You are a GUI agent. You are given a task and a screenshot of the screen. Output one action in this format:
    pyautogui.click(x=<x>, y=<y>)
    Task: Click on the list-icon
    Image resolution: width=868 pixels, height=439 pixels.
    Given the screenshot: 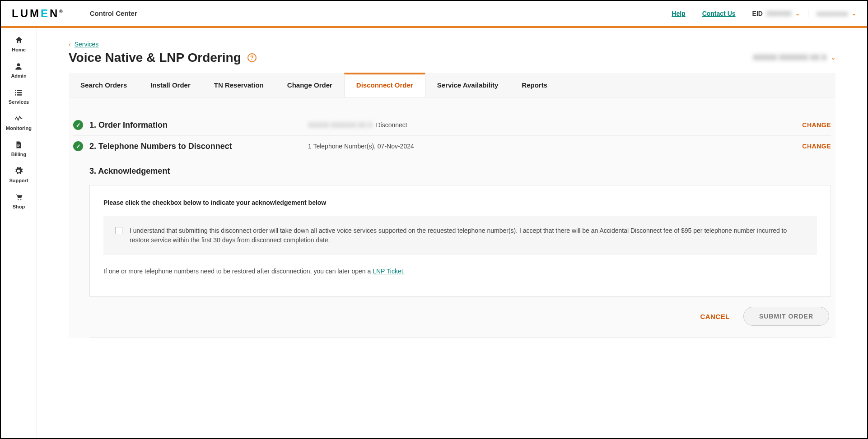 What is the action you would take?
    pyautogui.click(x=19, y=92)
    